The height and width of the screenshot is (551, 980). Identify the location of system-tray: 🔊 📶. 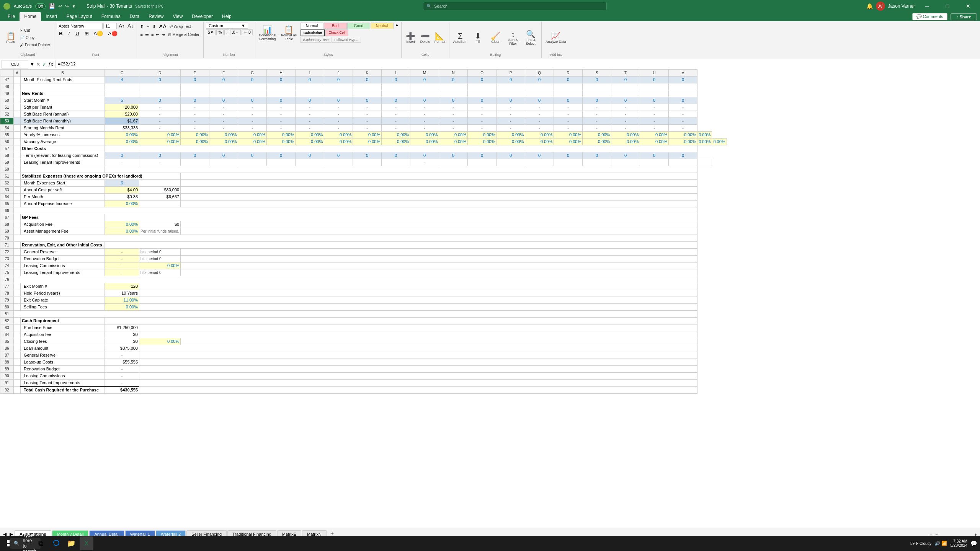
(941, 543).